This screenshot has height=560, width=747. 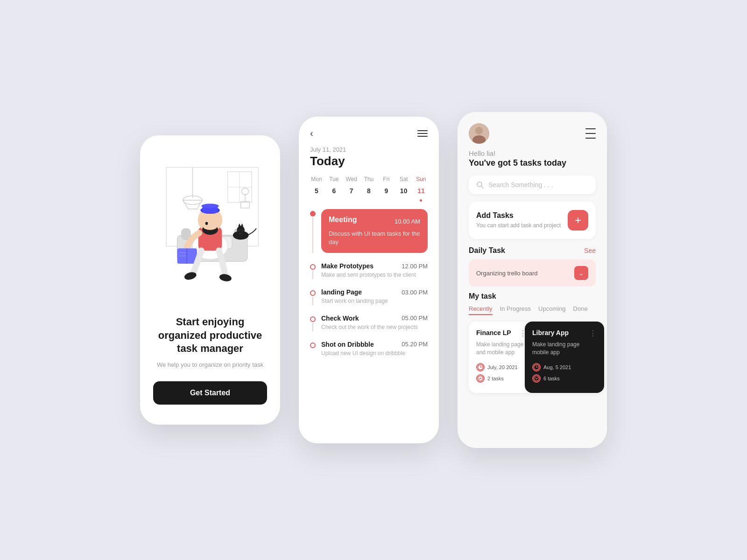 I want to click on daily-task-section: Daily Task See Organizing trello board ⌄, so click(x=532, y=269).